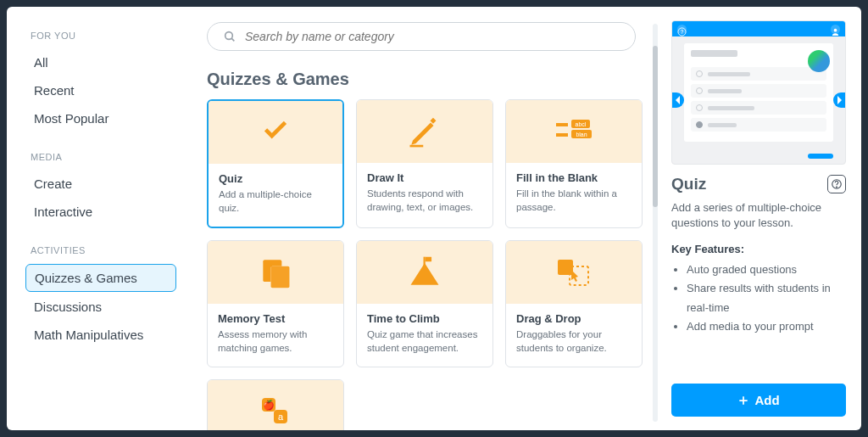  Describe the element at coordinates (275, 178) in the screenshot. I see `card-title: Quiz` at that location.